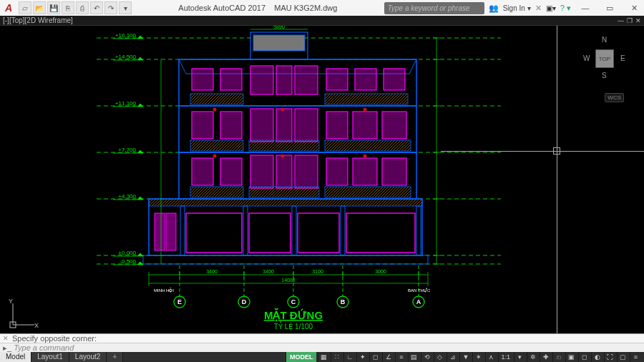 Image resolution: width=644 pixels, height=362 pixels. I want to click on ucs-icon, so click(22, 315).